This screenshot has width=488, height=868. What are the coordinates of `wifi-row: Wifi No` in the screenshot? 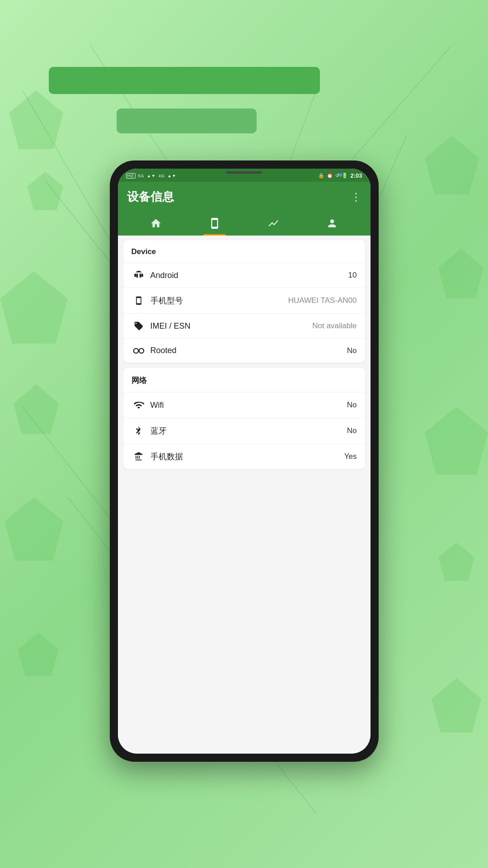 It's located at (244, 405).